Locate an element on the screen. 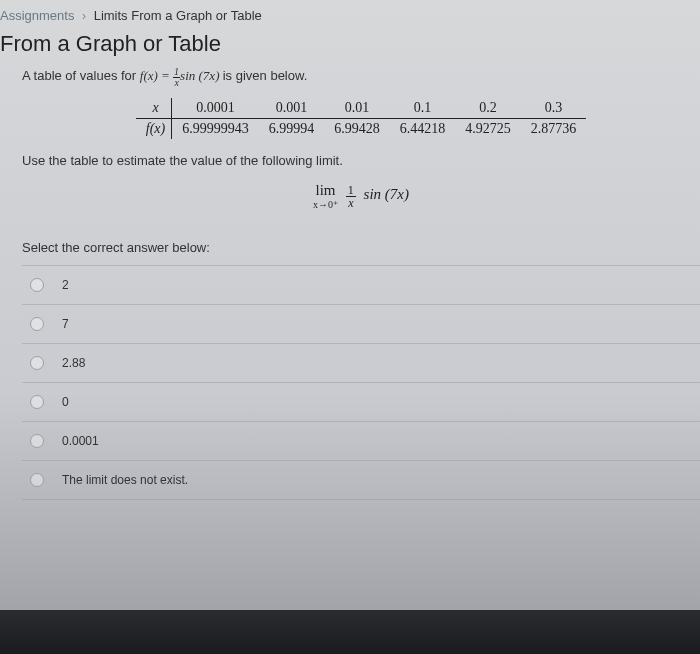 Image resolution: width=700 pixels, height=654 pixels. fx-label: f(x) is located at coordinates (154, 130).